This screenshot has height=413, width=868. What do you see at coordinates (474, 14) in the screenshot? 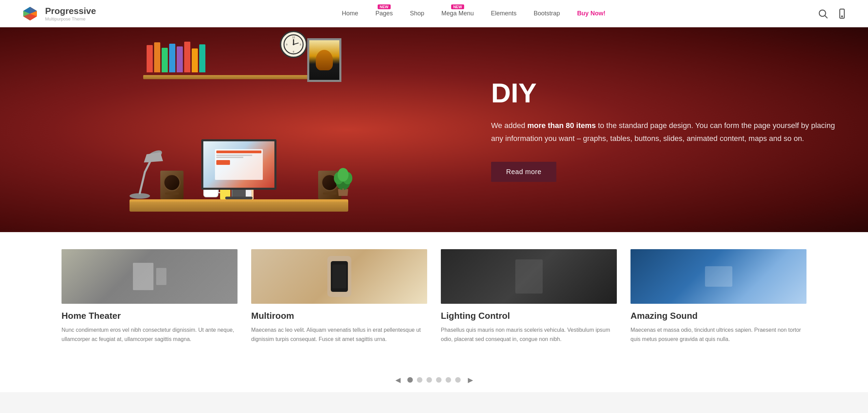
I see `main-nav: HomeNEWPagesShopNEWMega MenuElementsBoot…` at bounding box center [474, 14].